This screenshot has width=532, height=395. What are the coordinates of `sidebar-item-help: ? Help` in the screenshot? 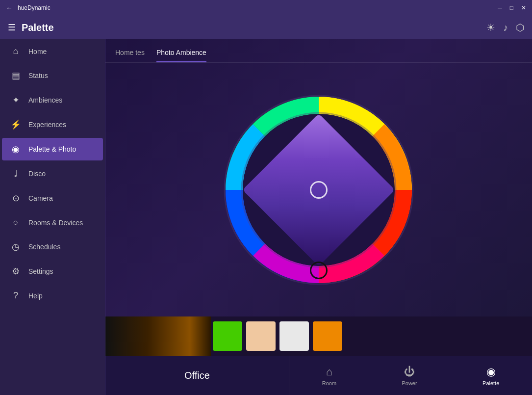 It's located at (52, 295).